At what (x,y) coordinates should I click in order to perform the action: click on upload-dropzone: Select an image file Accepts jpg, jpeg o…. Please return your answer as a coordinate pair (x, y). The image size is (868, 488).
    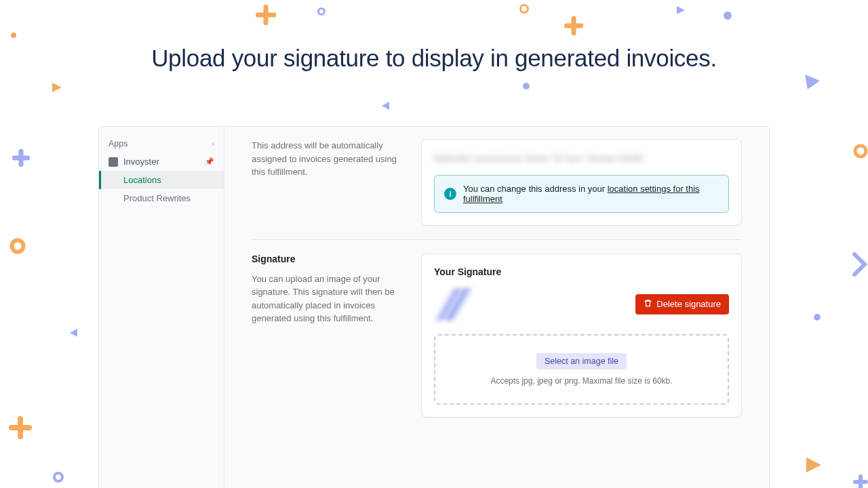
    Looking at the image, I should click on (582, 369).